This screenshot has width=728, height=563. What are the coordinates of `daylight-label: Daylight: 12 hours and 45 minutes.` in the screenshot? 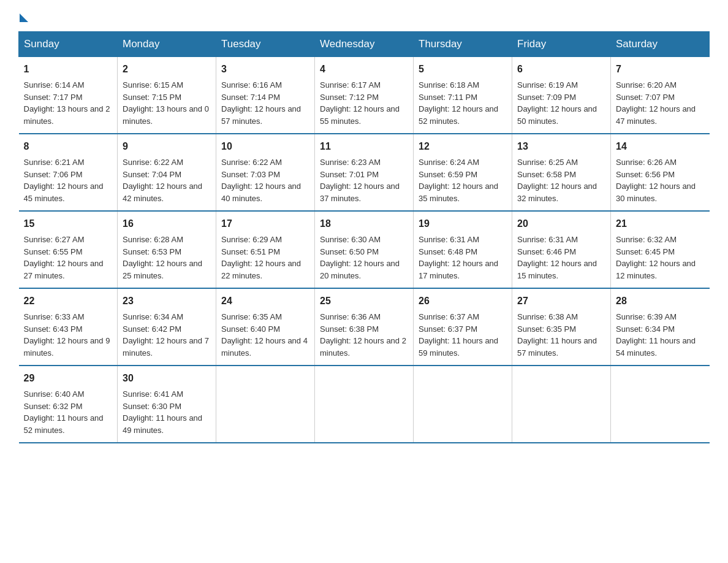 It's located at (64, 193).